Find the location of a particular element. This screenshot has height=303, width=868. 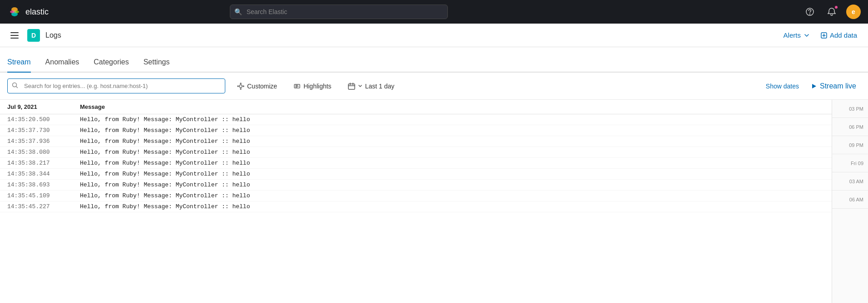

log-timestamp: 14:35:37.936 is located at coordinates (44, 142).